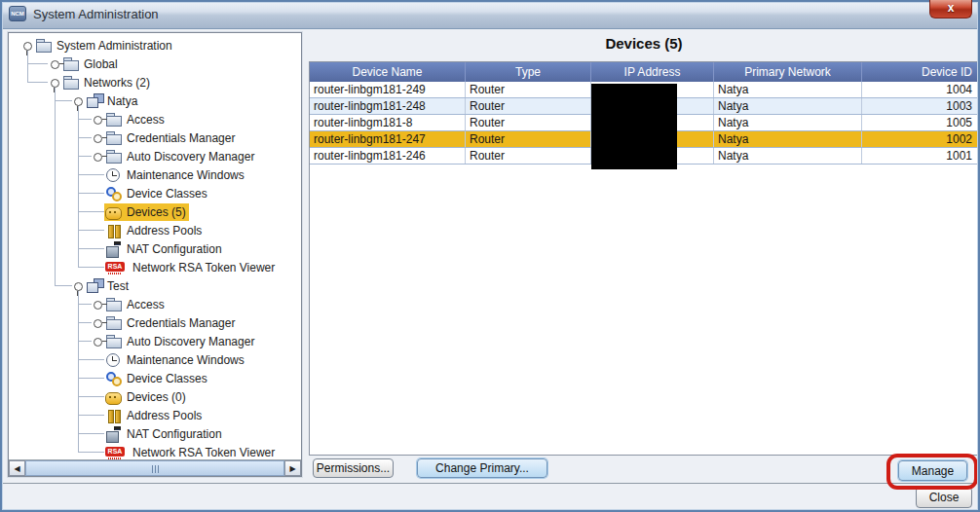  I want to click on tree-item-label: Test, so click(118, 286).